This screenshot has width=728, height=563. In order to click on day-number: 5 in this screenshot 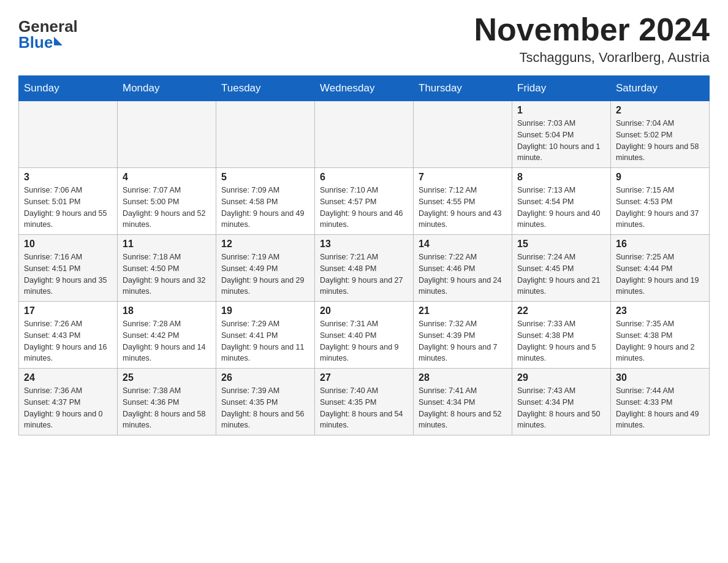, I will do `click(265, 177)`.